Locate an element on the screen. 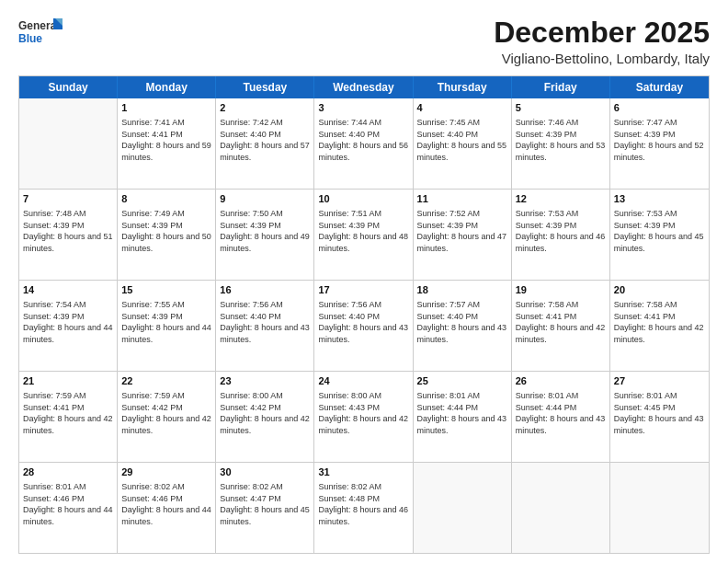  header: General Blue December 2025 Vigliano-Bett… is located at coordinates (364, 41).